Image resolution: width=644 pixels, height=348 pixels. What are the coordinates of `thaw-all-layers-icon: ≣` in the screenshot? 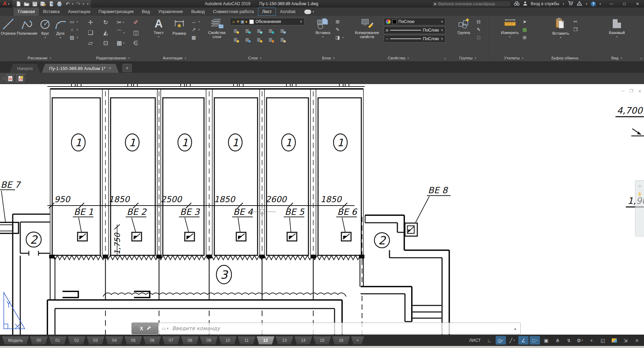 It's located at (247, 40).